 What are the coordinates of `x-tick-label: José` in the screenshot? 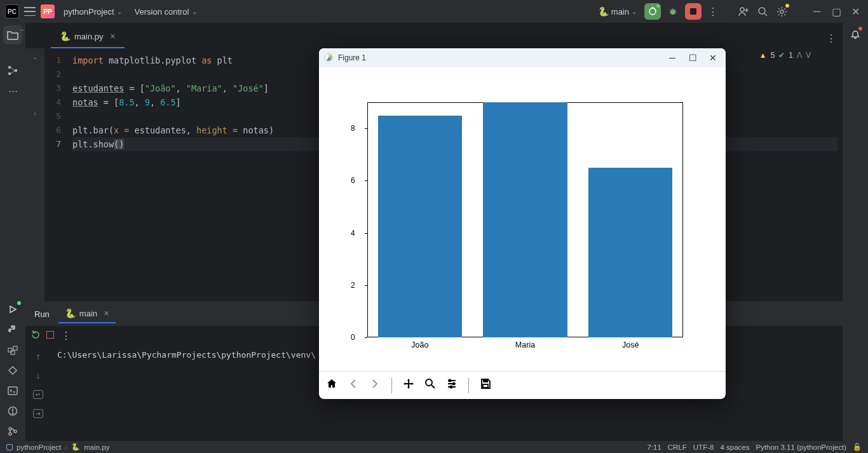 It's located at (630, 345).